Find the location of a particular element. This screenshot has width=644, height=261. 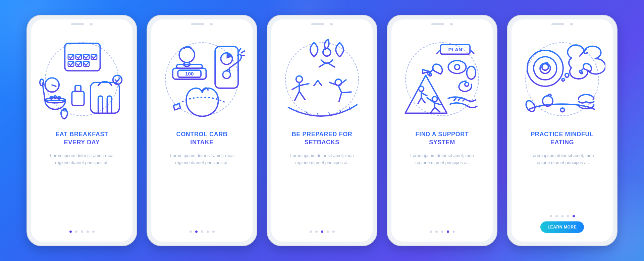

phone-screen: EAT BREAKFAST EVERY DAY Lorem ipsum dolo… is located at coordinates (82, 130).